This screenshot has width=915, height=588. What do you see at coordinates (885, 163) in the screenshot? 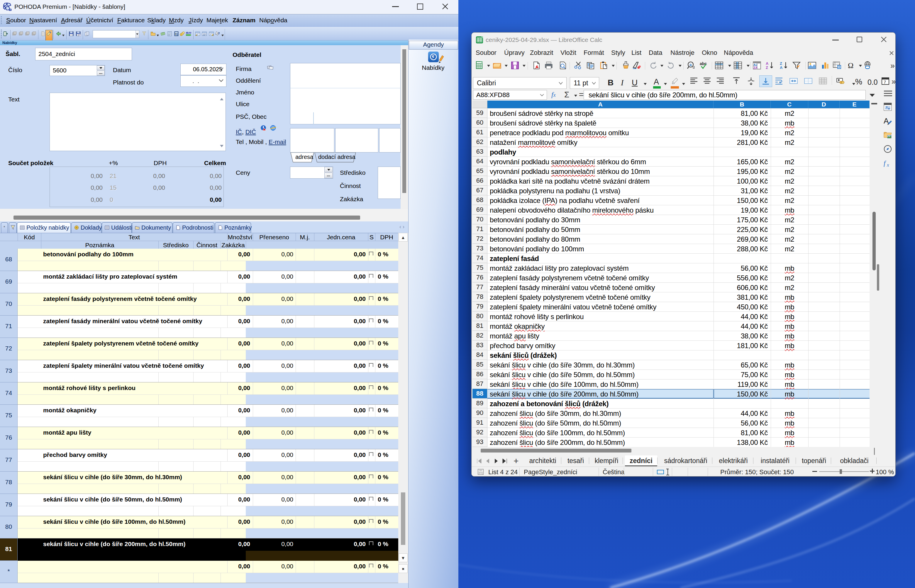
I see `svg-text: f` at bounding box center [885, 163].